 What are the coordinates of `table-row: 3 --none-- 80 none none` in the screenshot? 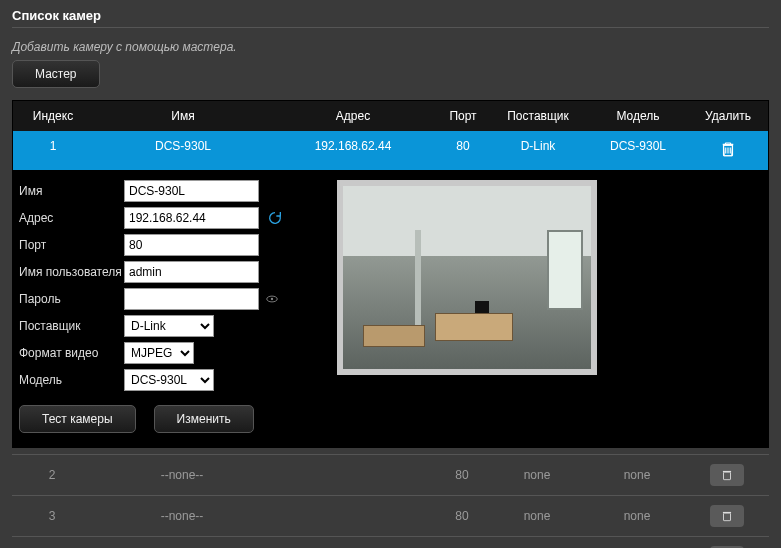 It's located at (390, 516).